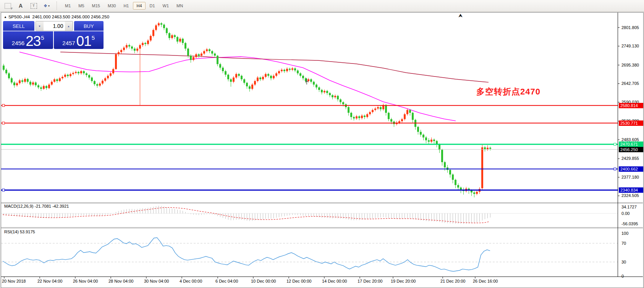 The image size is (644, 288). Describe the element at coordinates (508, 92) in the screenshot. I see `trend-annotation: 多空转折点2470` at that location.